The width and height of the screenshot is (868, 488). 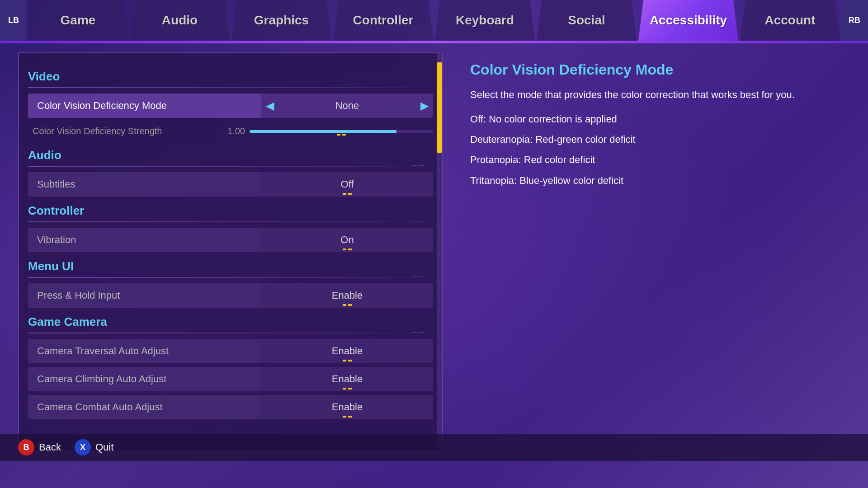 What do you see at coordinates (383, 20) in the screenshot?
I see `tab-controller: Controller` at bounding box center [383, 20].